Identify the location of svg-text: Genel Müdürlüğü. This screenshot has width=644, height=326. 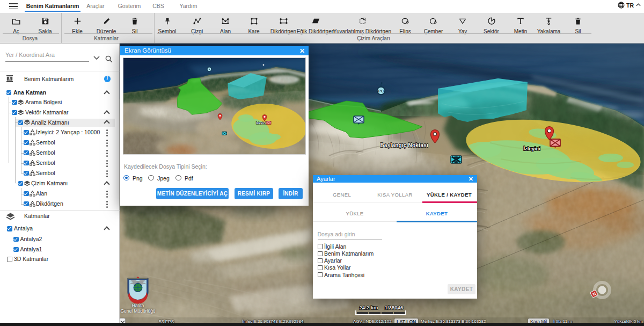
(137, 311).